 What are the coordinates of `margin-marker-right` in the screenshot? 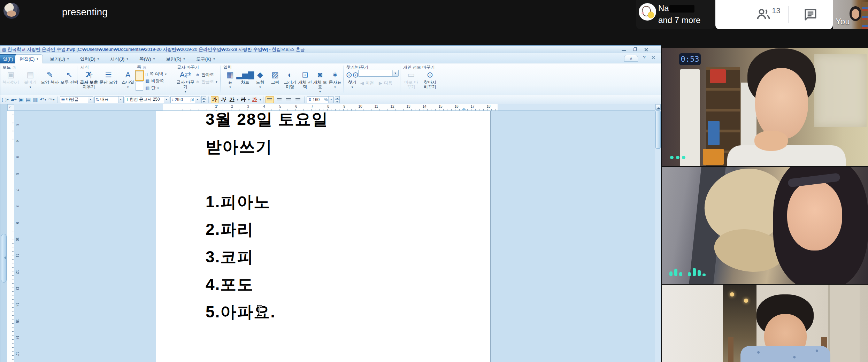 It's located at (464, 108).